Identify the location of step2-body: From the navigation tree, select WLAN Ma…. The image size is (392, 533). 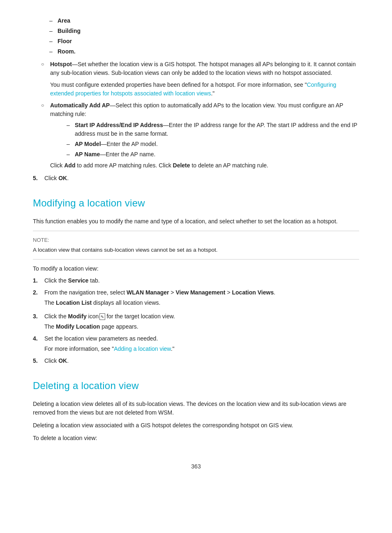
(202, 299).